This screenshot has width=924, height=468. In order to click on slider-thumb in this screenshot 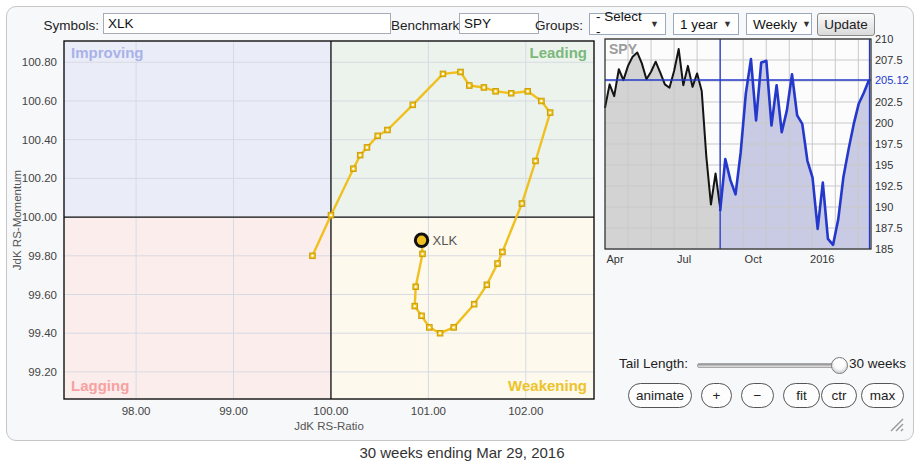, I will do `click(840, 366)`.